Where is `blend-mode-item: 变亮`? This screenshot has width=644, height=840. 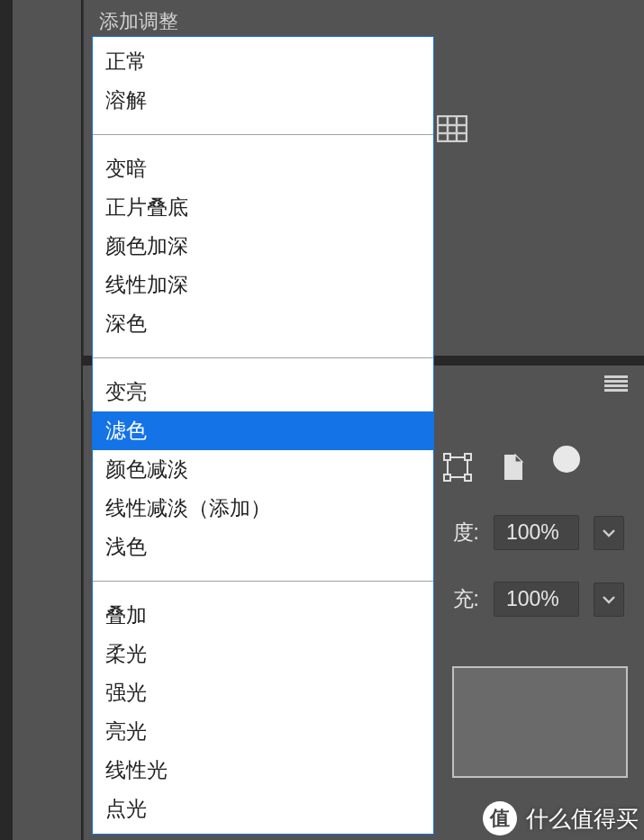
blend-mode-item: 变亮 is located at coordinates (263, 393).